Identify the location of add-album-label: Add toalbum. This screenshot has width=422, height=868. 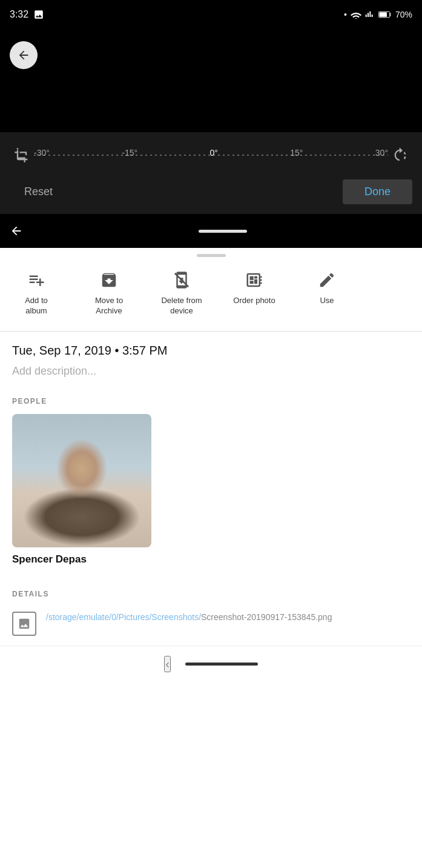
(36, 306).